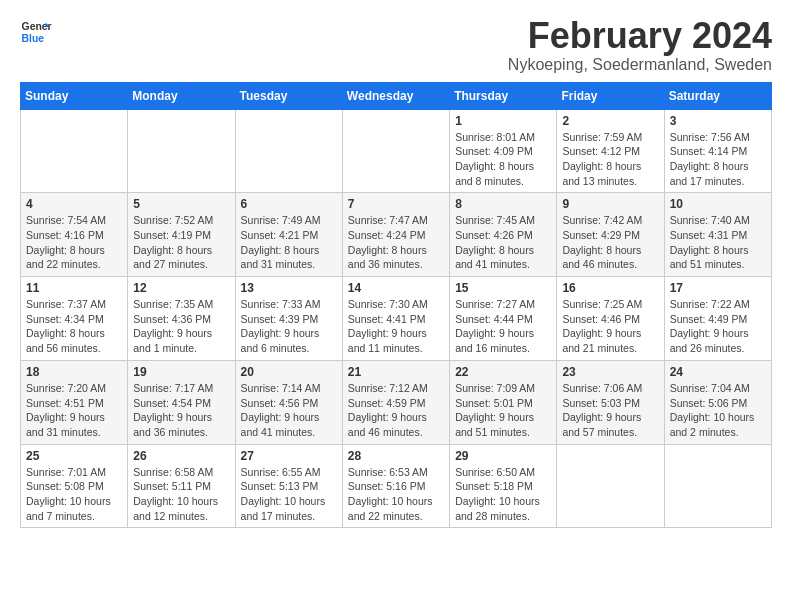  I want to click on calendar-cell: 27Sunrise: 6:55 AM Sunset: 5:13 PM Dayli…, so click(288, 486).